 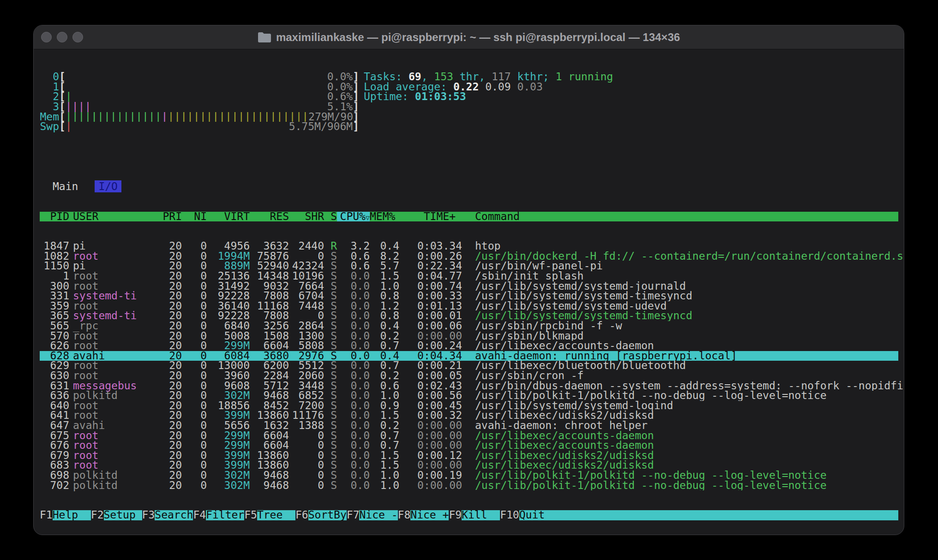 What do you see at coordinates (469, 346) in the screenshot?
I see `process-row: 626root200299M66045808S0.00.70:00.24/usr…` at bounding box center [469, 346].